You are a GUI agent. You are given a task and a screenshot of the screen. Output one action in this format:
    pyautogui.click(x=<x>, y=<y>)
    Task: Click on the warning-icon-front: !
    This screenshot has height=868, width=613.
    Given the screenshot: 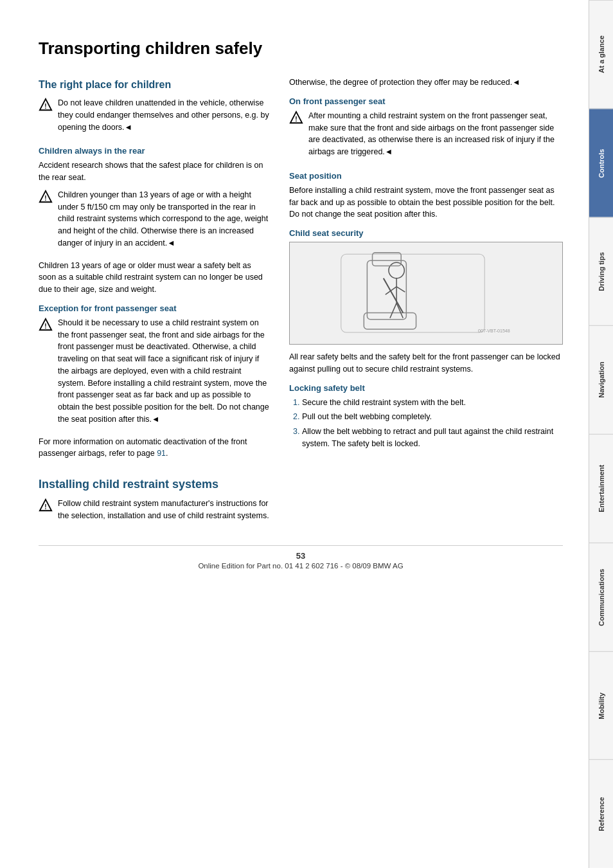 What is the action you would take?
    pyautogui.click(x=296, y=118)
    